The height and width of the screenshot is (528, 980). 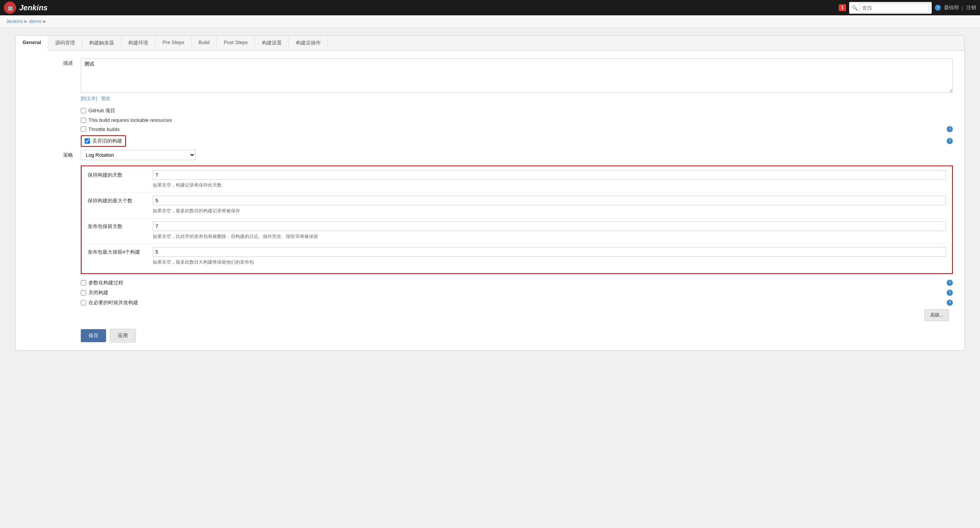 What do you see at coordinates (50, 155) in the screenshot?
I see `strategy-label: 策略` at bounding box center [50, 155].